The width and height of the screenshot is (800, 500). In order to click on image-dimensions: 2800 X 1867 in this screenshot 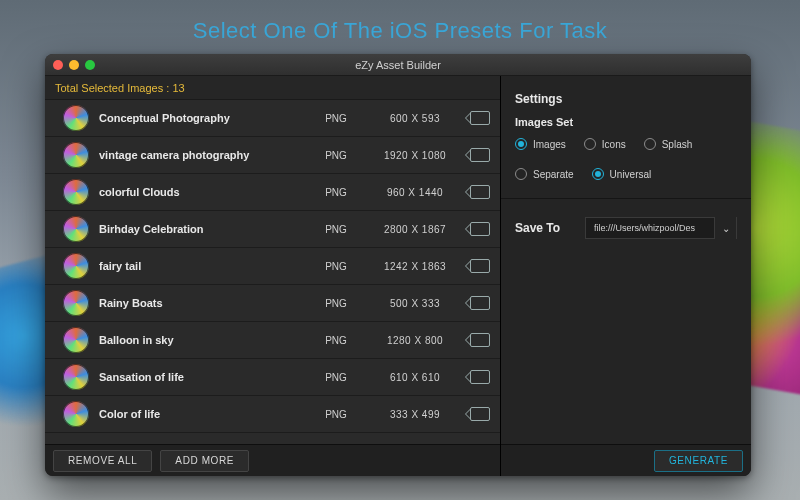, I will do `click(415, 230)`.